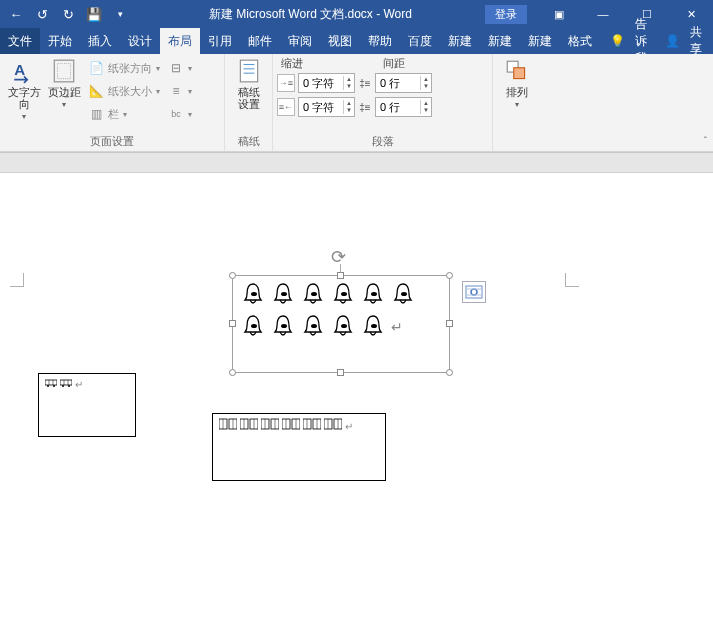  I want to click on ruler-gap, so click(356, 163).